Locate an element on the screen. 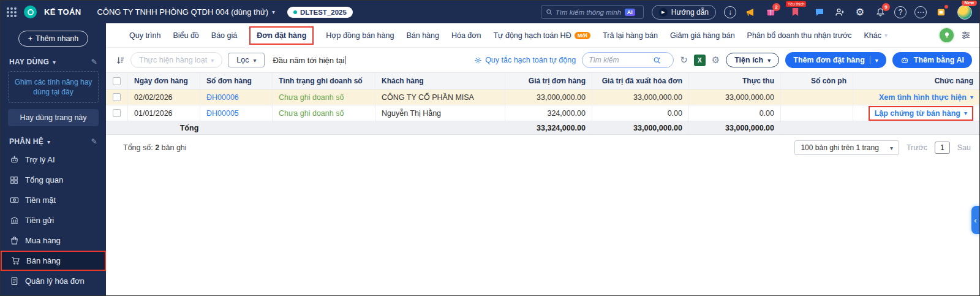  col-invoiced-value: Giá trị đã xuất hóa đơn is located at coordinates (641, 81).